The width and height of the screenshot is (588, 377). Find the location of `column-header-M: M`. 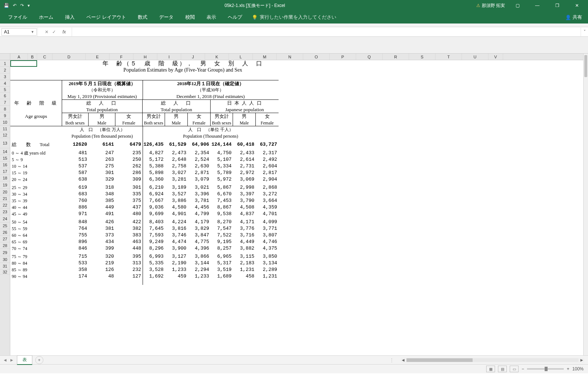

column-header-M: M is located at coordinates (265, 57).